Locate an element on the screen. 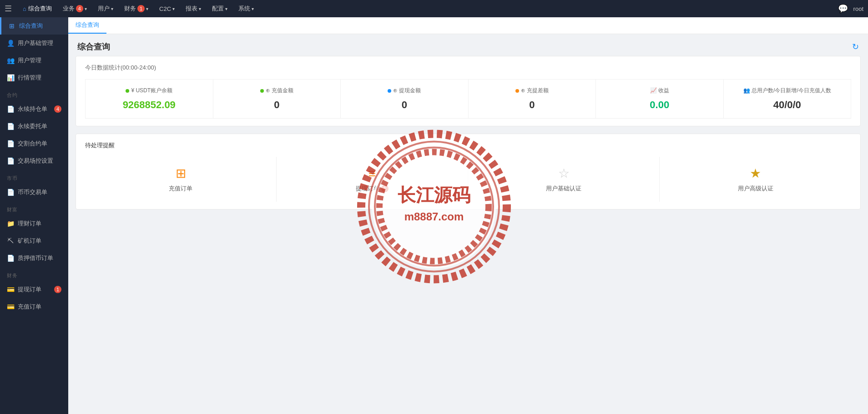  top-navigation: ☰ ⌂ 综合查询 业务 4 ▾ 用户 ▾ 财务 1 ▾ C2C ▾ 报表 ▾ 配… is located at coordinates (434, 9).